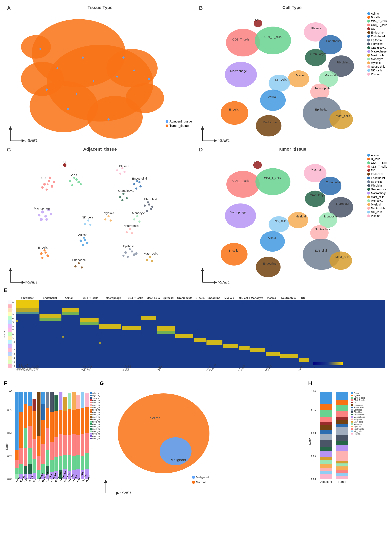 This screenshot has height=560, width=392. I want to click on svg-text: Mast_cells, so click(358, 422).